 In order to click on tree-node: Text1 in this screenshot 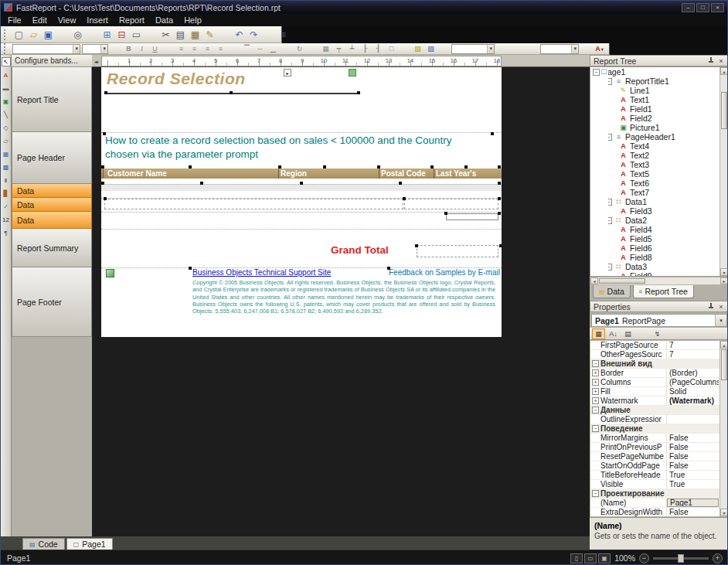, I will do `click(659, 100)`.